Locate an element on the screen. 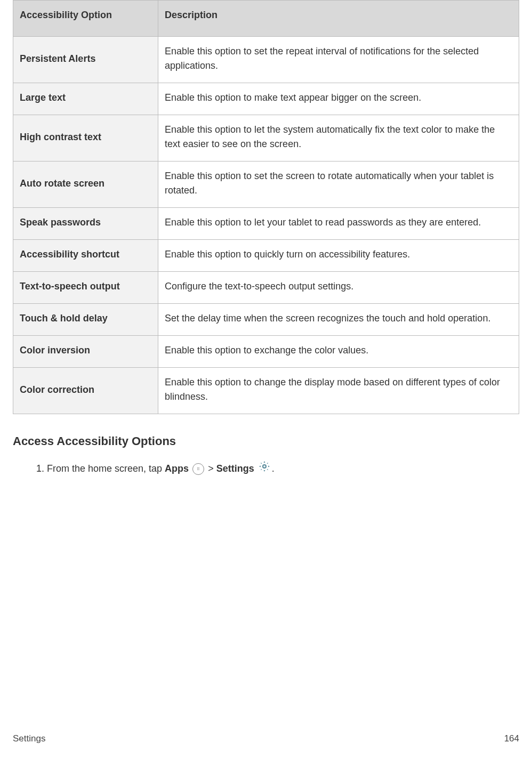 This screenshot has height=759, width=532. table-row: Touch & hold delay Set the delay time wh… is located at coordinates (267, 320).